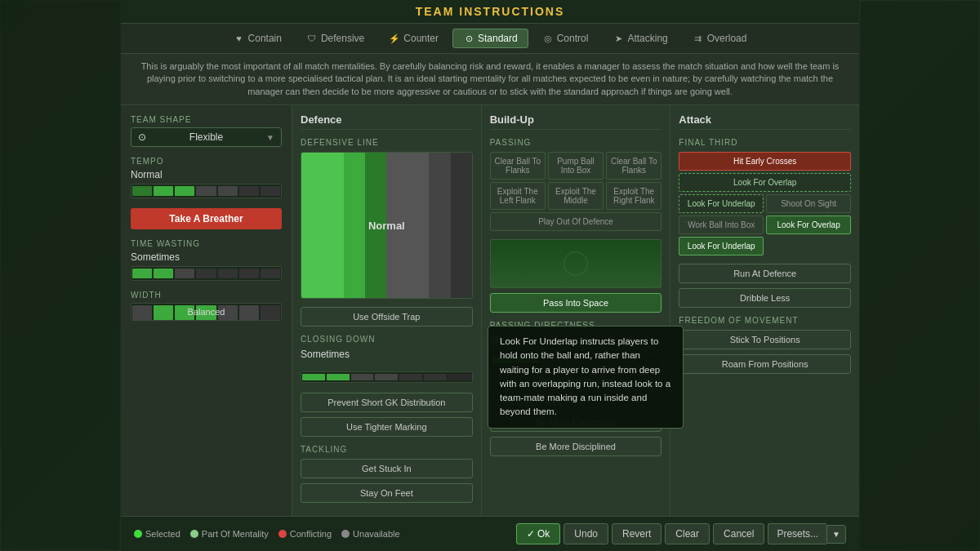 This screenshot has width=980, height=551. I want to click on bottom-bar: Selected Part Of Mentality Conflicting U…, so click(490, 534).